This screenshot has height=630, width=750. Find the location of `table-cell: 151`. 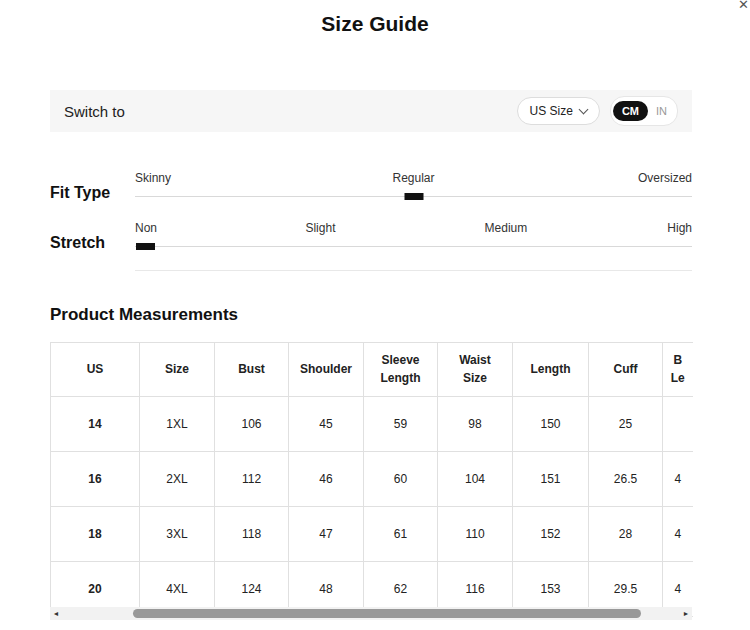

table-cell: 151 is located at coordinates (551, 480).